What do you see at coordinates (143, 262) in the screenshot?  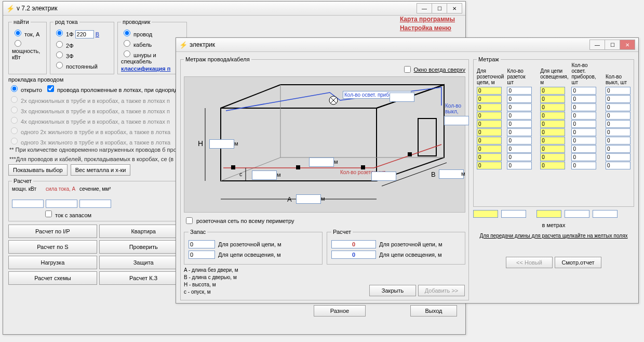 I see `zashita-button: Защита` at bounding box center [143, 262].